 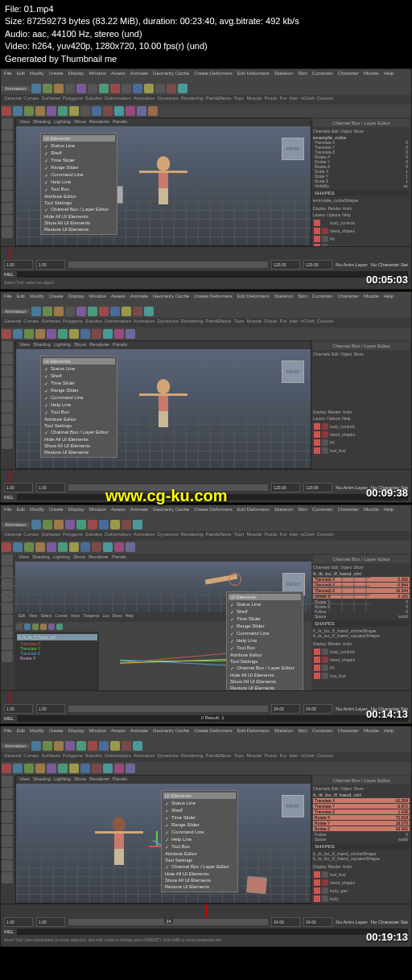 What do you see at coordinates (213, 76) in the screenshot?
I see `menu-item: Create Deformers` at bounding box center [213, 76].